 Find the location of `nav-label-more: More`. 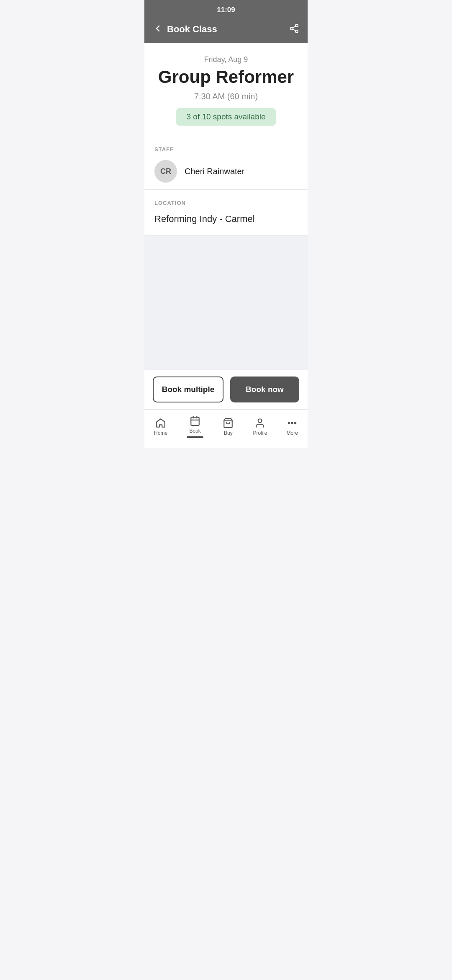

nav-label-more: More is located at coordinates (292, 433).